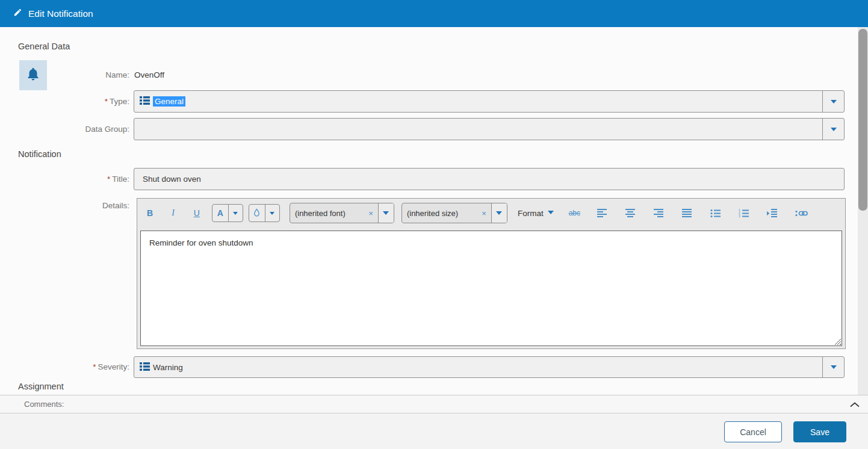 This screenshot has width=868, height=449. What do you see at coordinates (257, 213) in the screenshot?
I see `highlight-droplet-icon` at bounding box center [257, 213].